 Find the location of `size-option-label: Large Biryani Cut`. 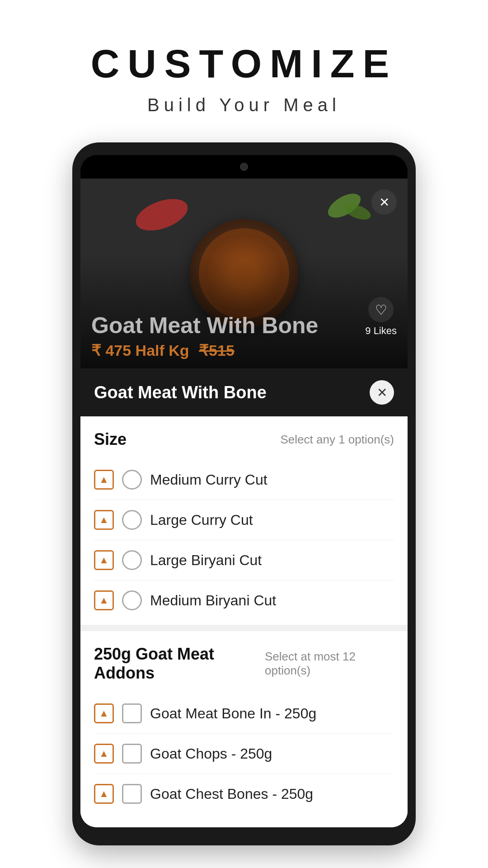

size-option-label: Large Biryani Cut is located at coordinates (206, 561).